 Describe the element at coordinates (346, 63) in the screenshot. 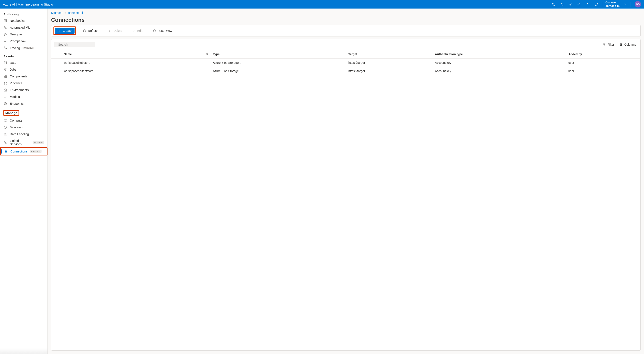

I see `table-row: workspaceblobstoreAzure Blob Storage...h…` at that location.